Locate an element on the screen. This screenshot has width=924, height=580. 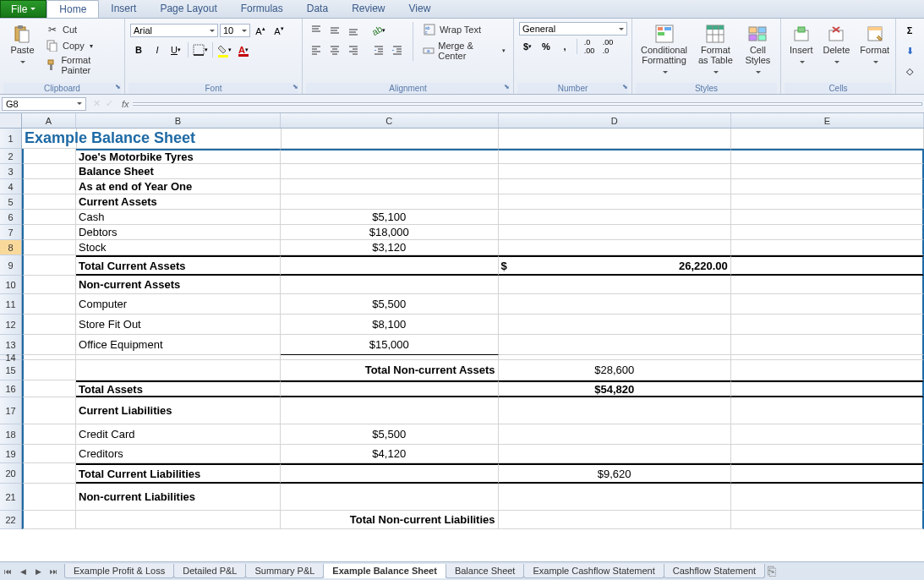
cell-B13: Office Equipment is located at coordinates (178, 345).